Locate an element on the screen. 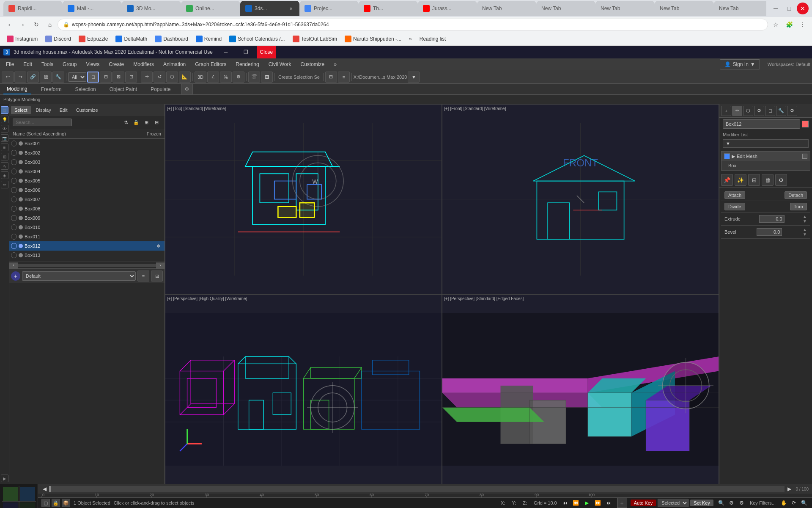  move-button: ✛ is located at coordinates (147, 77).